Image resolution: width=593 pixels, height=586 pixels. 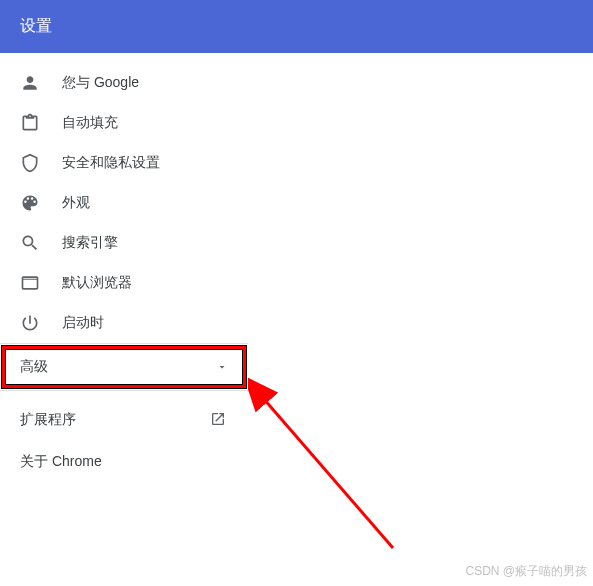 What do you see at coordinates (48, 420) in the screenshot?
I see `extensions-label: 扩展程序` at bounding box center [48, 420].